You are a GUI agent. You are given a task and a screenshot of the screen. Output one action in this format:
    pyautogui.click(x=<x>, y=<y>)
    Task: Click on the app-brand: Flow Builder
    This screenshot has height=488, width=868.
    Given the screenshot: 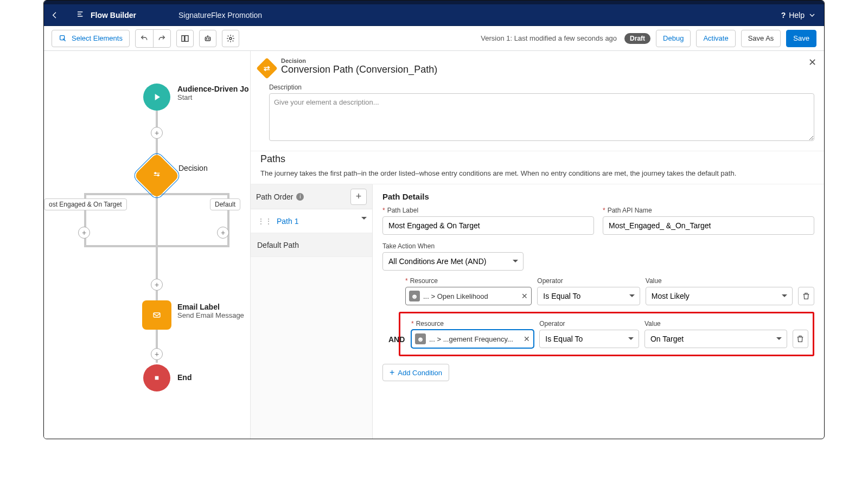 What is the action you would take?
    pyautogui.click(x=112, y=15)
    